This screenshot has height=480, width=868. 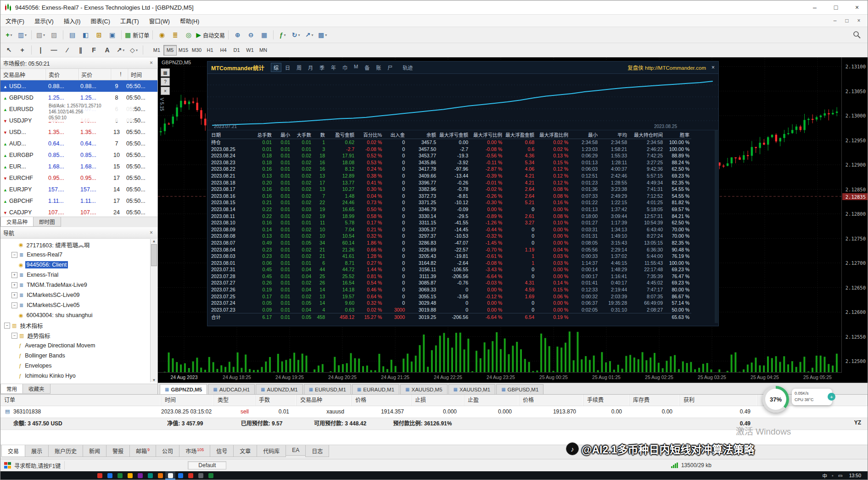 I want to click on tab-即时图: 即时图, so click(x=47, y=222).